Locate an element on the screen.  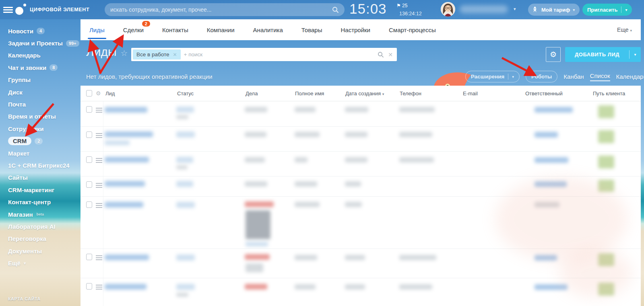
global-search-input is located at coordinates (219, 10).